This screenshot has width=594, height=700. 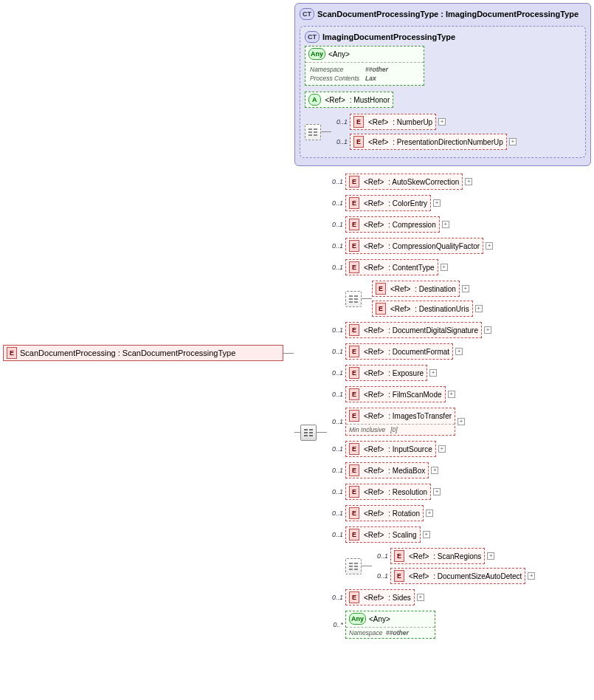 I want to click on ref-docsizeautodetect: 0..1 E<Ref>: DocumentSizeAutoDetect +, so click(x=453, y=576).